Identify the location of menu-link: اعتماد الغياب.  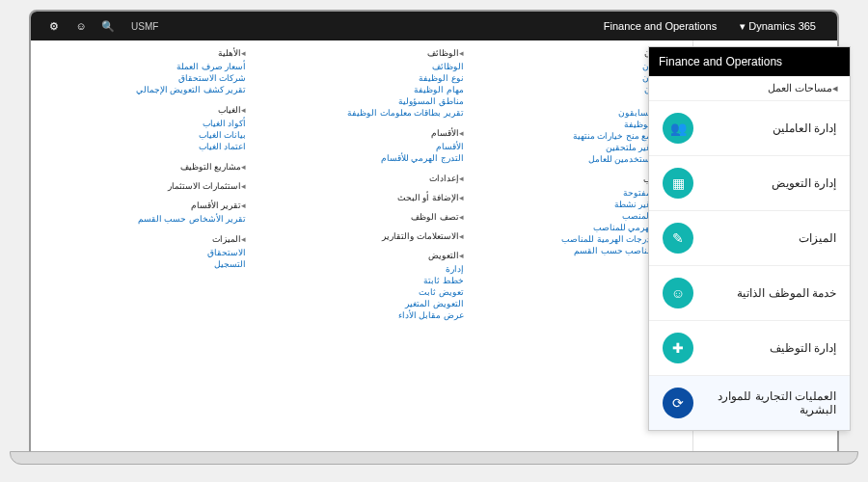
(145, 147).